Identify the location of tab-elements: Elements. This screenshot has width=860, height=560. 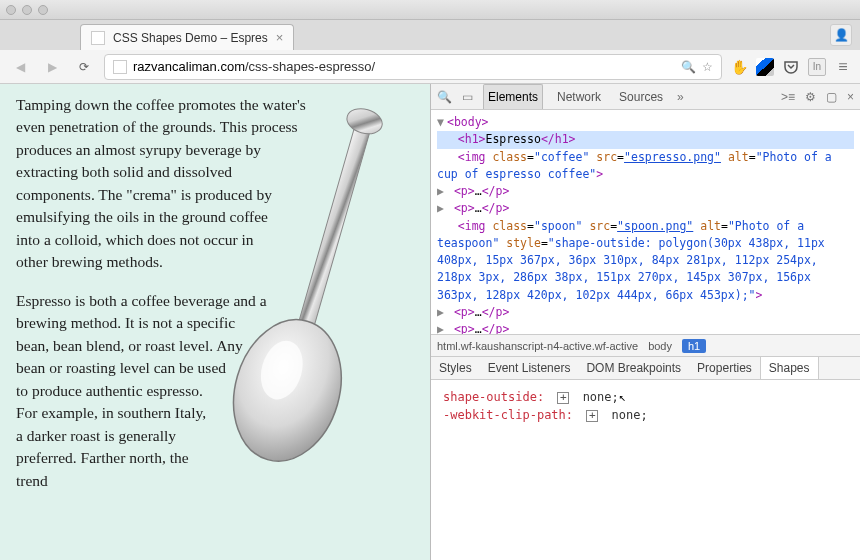
(513, 96).